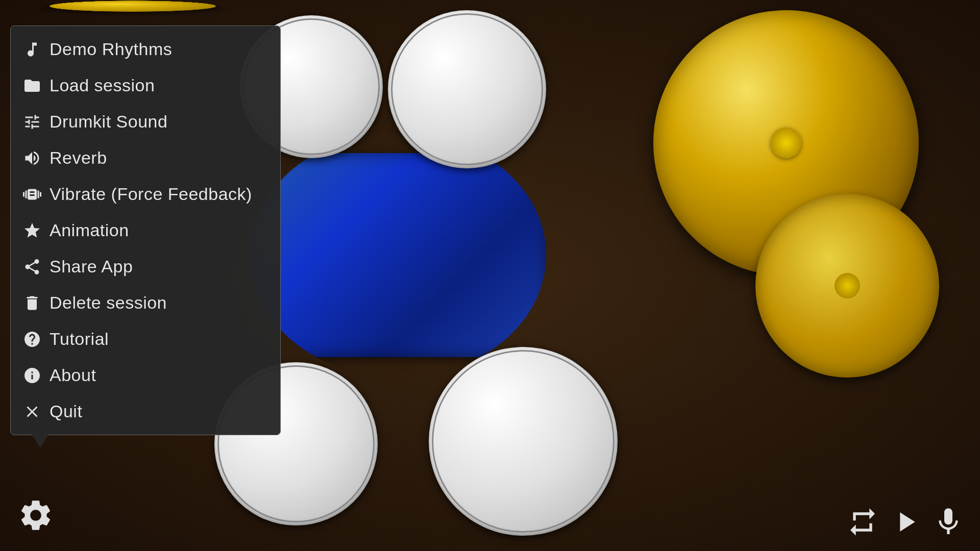  Describe the element at coordinates (36, 194) in the screenshot. I see `vibrate-icon` at that location.